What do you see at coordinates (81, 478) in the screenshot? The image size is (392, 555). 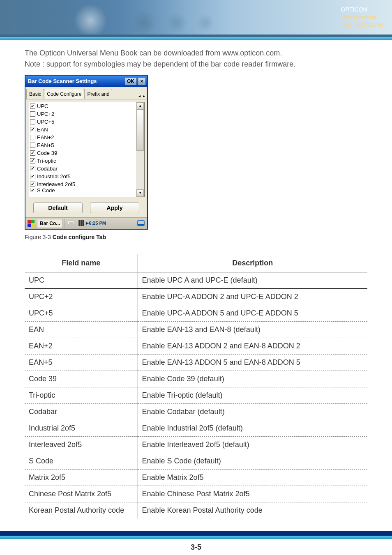 I see `cell-field: Matrix 2of5` at bounding box center [81, 478].